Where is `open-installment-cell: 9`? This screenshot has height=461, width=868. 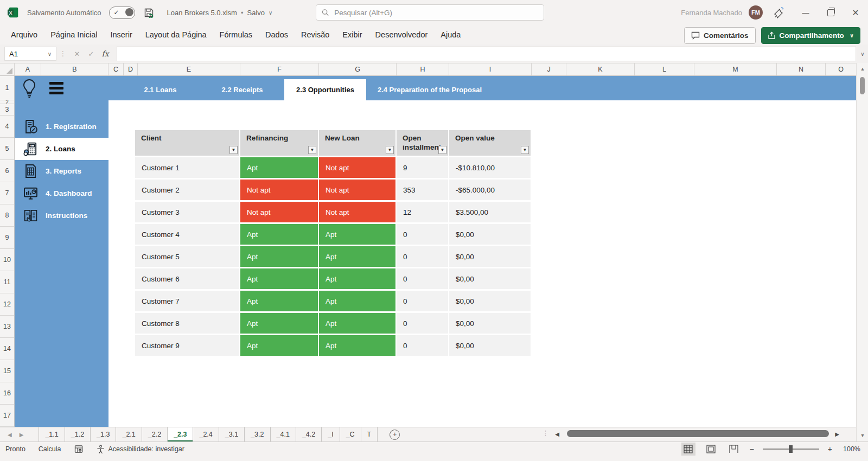
open-installment-cell: 9 is located at coordinates (423, 168).